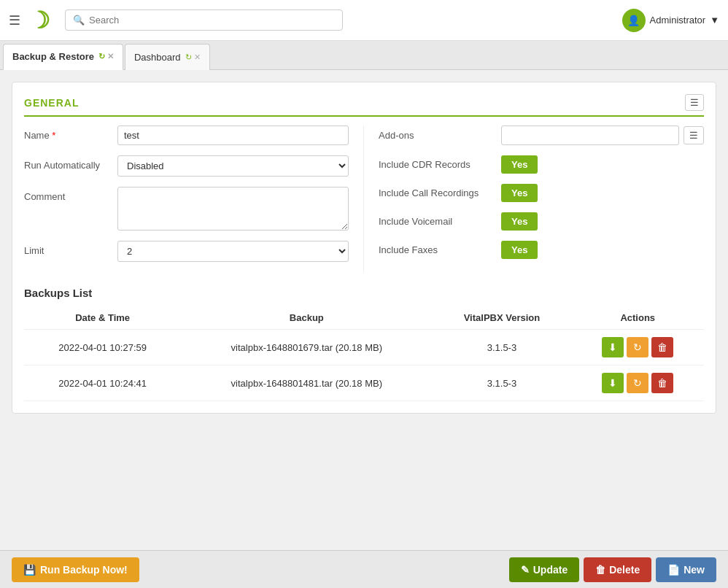 The image size is (728, 588). Describe the element at coordinates (15, 20) in the screenshot. I see `menu-icon: ☰` at that location.